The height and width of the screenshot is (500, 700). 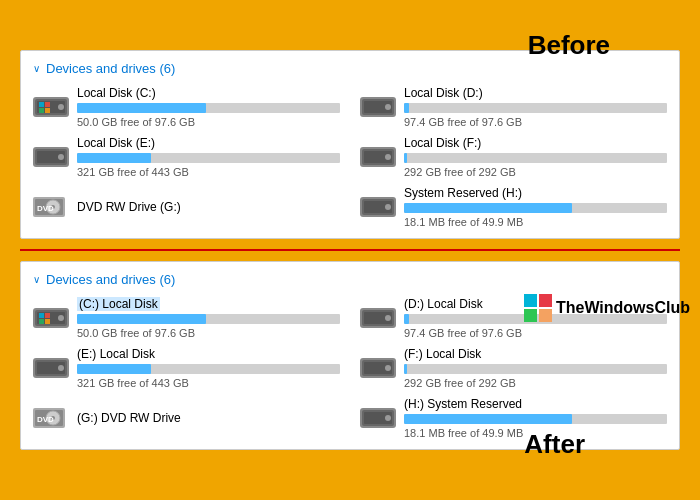 I want to click on progress-container-c-after, so click(x=208, y=319).